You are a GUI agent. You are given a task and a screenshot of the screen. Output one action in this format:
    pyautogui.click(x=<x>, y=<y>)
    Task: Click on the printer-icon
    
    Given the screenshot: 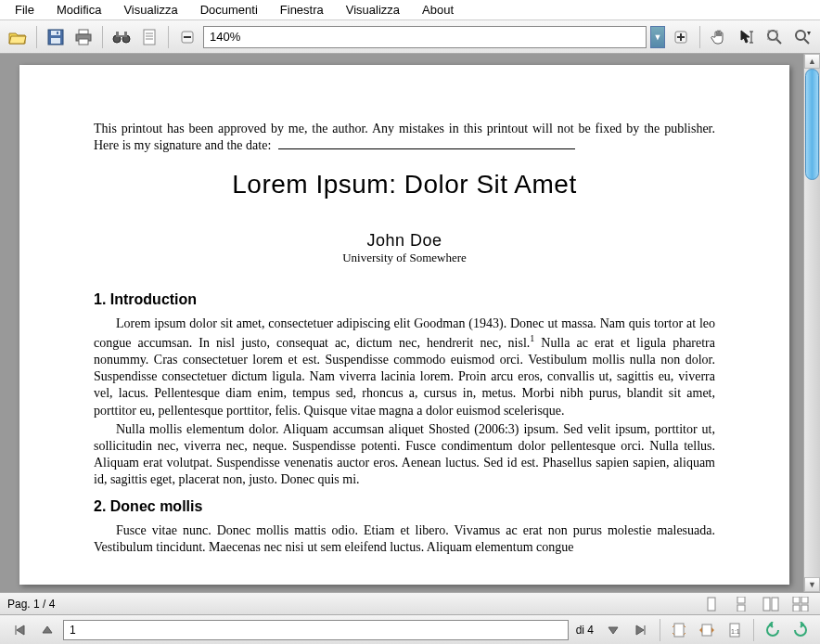 What is the action you would take?
    pyautogui.click(x=83, y=37)
    